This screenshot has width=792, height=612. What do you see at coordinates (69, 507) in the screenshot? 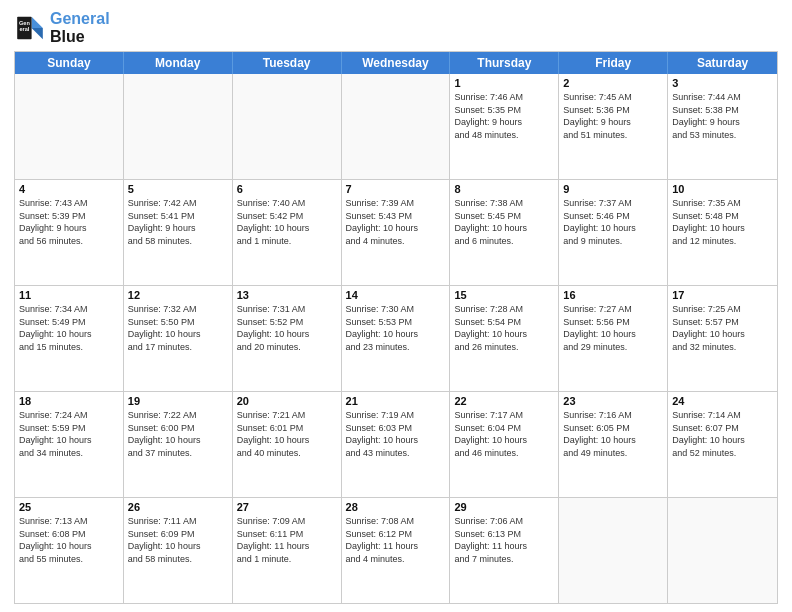
I see `day-number: 25` at bounding box center [69, 507].